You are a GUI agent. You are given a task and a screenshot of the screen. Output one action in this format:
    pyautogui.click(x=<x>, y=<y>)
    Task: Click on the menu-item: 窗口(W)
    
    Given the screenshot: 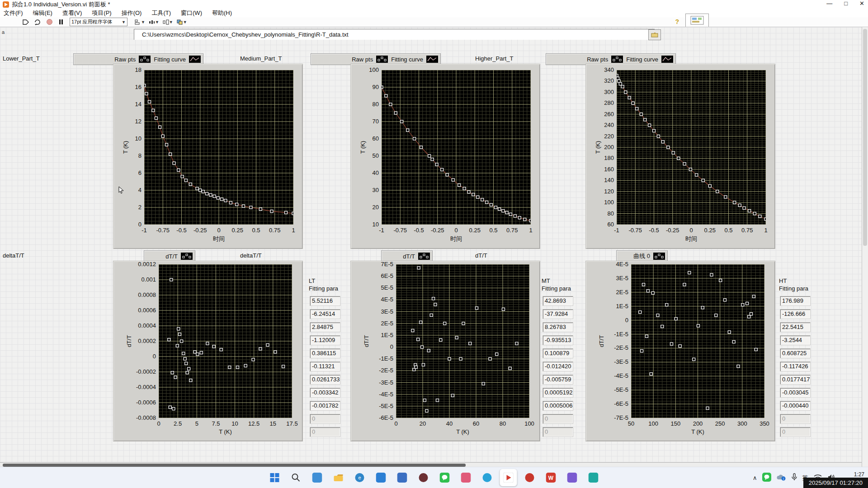 What is the action you would take?
    pyautogui.click(x=192, y=13)
    